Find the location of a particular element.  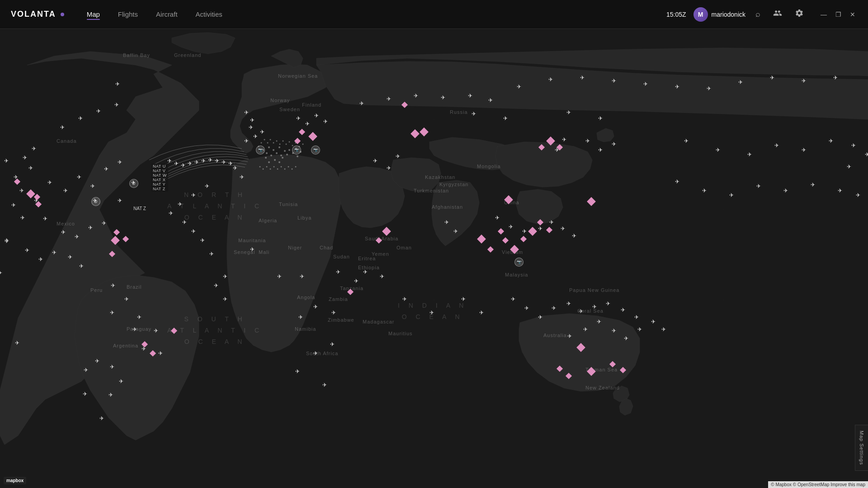

mapbox-logo: mapbox is located at coordinates (15, 481).